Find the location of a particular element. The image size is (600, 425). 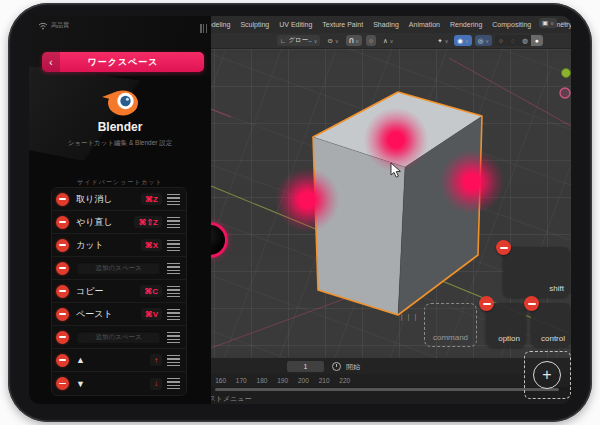

xray-toggle: ◎ ∨ is located at coordinates (484, 40).